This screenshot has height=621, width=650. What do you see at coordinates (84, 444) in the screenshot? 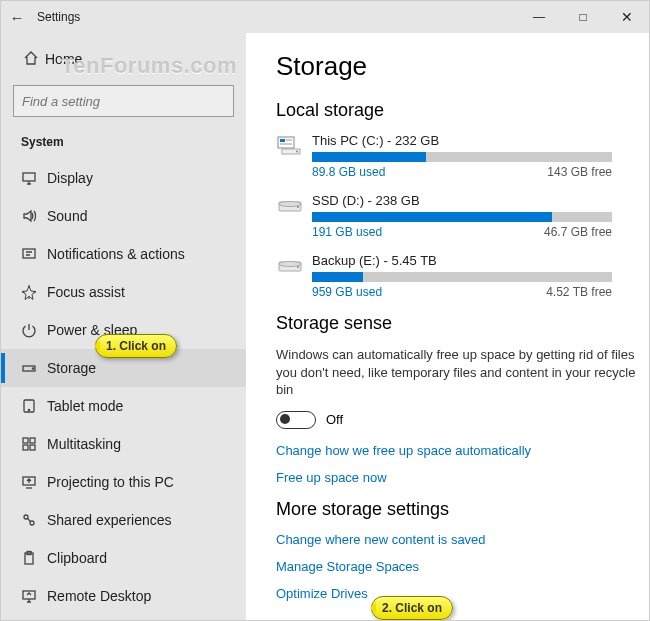
I see `nav-label: Multitasking` at bounding box center [84, 444].